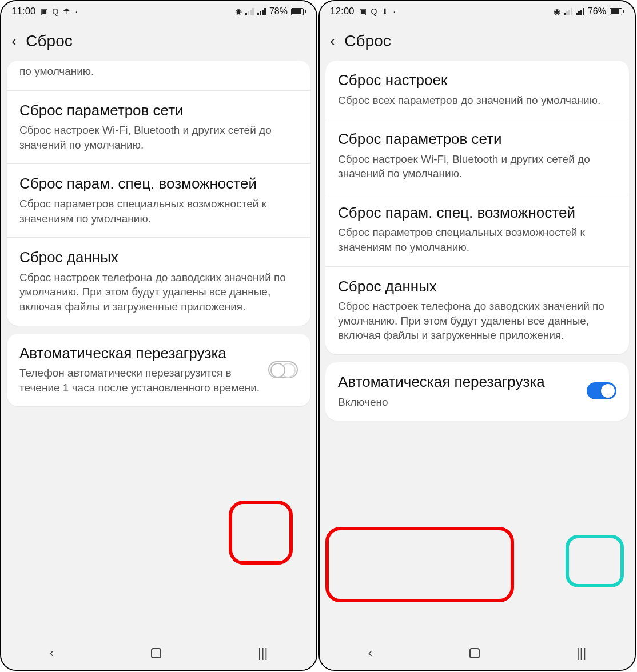 This screenshot has height=672, width=637. I want to click on list-item-partial: по умолчанию., so click(159, 75).